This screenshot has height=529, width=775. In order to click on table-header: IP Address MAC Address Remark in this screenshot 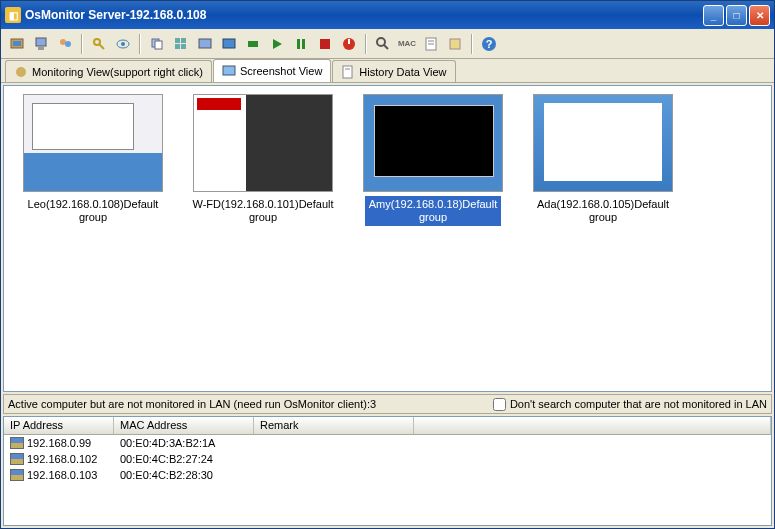, I will do `click(388, 426)`.